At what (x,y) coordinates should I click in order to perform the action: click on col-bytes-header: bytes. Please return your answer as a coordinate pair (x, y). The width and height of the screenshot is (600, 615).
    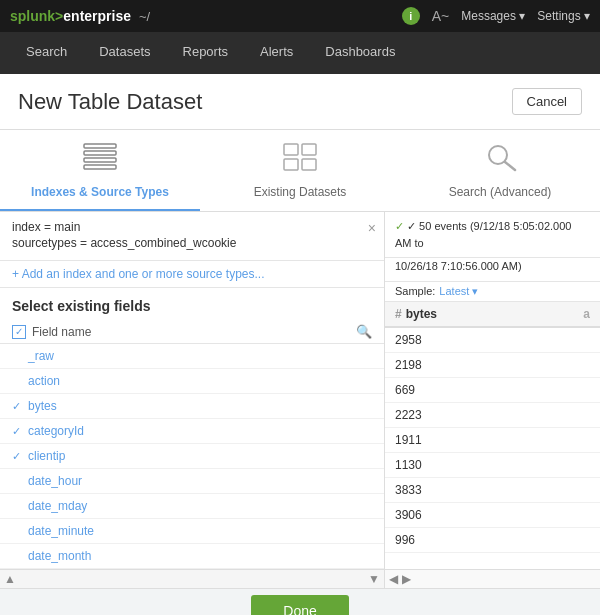
    Looking at the image, I should click on (495, 314).